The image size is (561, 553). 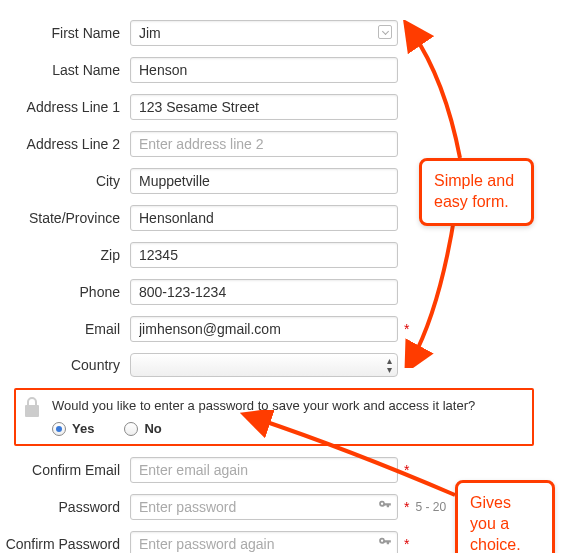 I want to click on state-input, so click(x=264, y=218).